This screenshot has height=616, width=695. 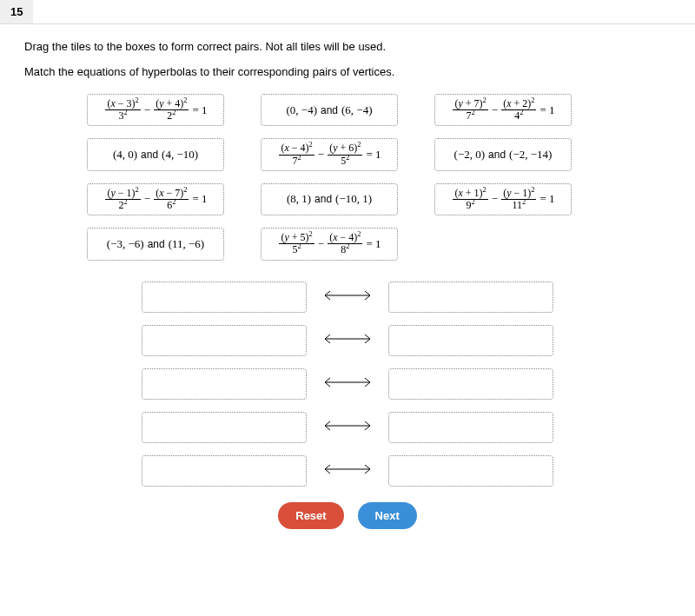 I want to click on instruction-2: Match the equations of hyperbolas to the…, so click(x=348, y=71).